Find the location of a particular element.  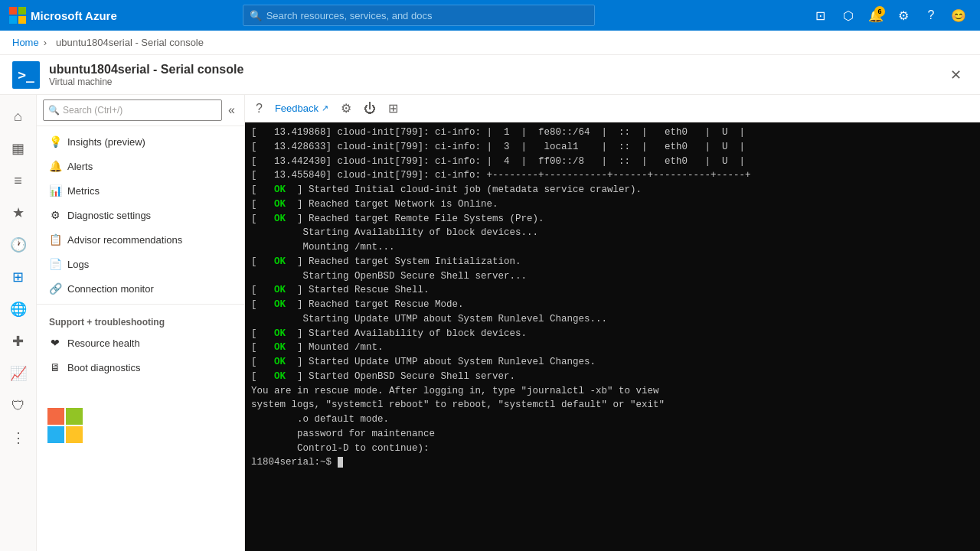

console-line-17: [ OK ] Started OpenBSD Secure Shell serv… is located at coordinates (383, 377).